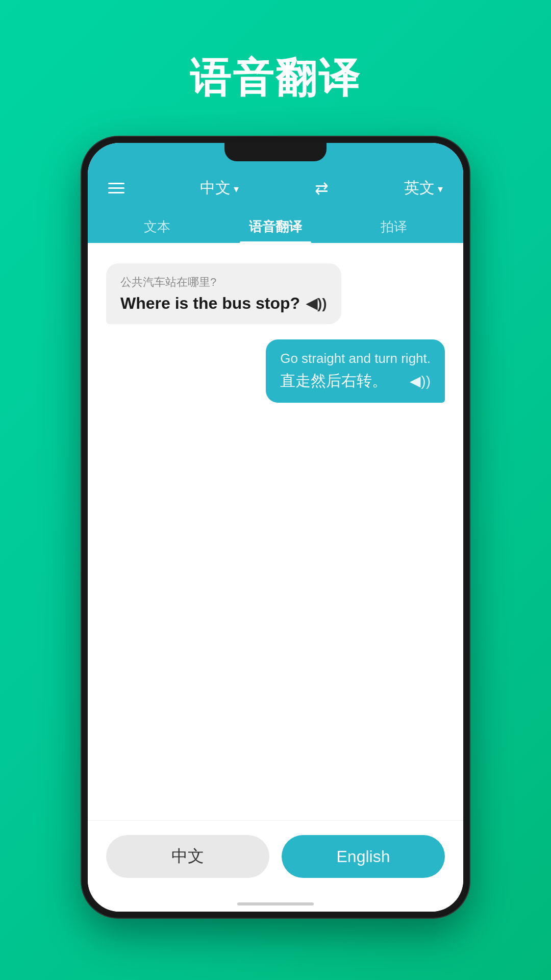 The height and width of the screenshot is (980, 551). Describe the element at coordinates (363, 856) in the screenshot. I see `english-speak-button: English` at that location.